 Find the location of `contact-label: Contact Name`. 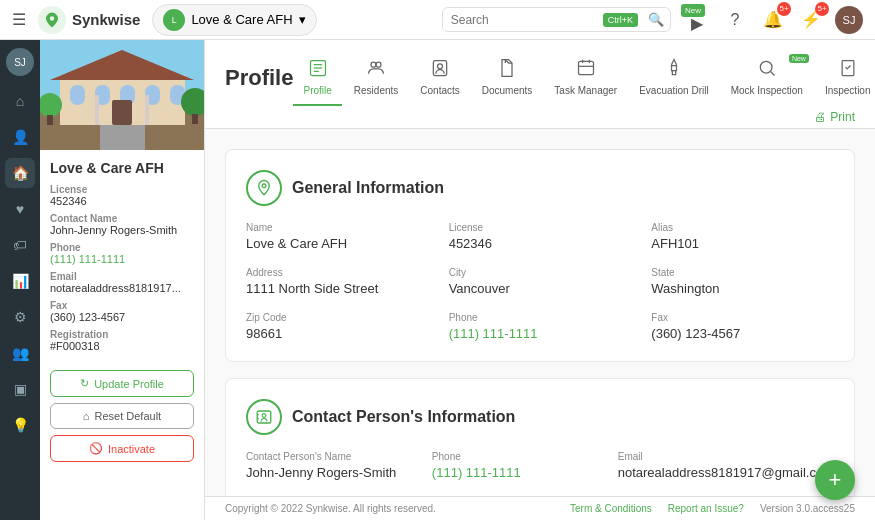

contact-label: Contact Name is located at coordinates (122, 218).